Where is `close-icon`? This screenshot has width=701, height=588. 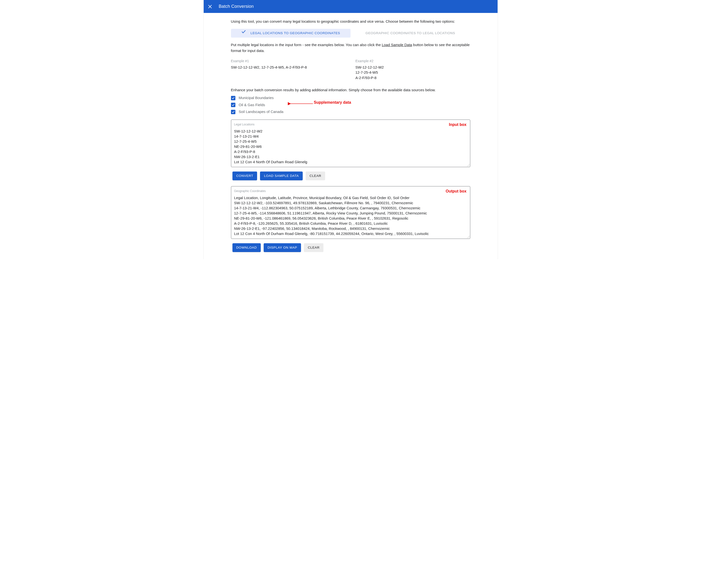 close-icon is located at coordinates (210, 7).